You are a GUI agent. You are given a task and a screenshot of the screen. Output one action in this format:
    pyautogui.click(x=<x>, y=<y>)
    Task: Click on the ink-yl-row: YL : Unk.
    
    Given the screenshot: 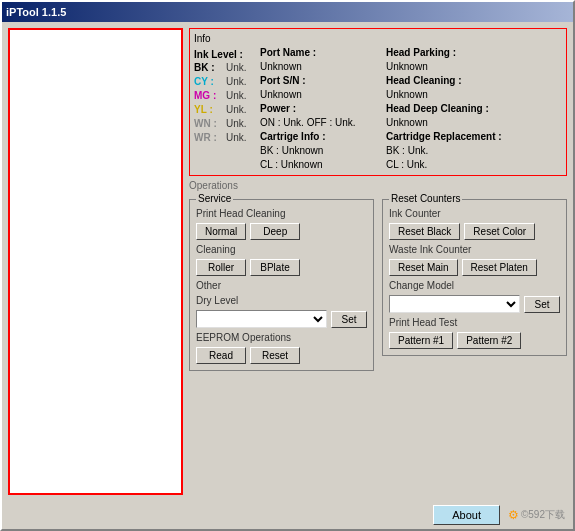 What is the action you would take?
    pyautogui.click(x=224, y=110)
    